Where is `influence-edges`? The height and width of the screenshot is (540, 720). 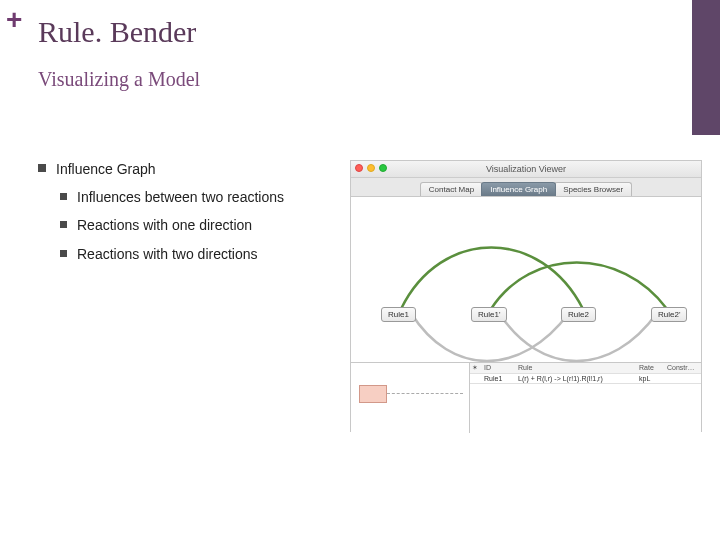 influence-edges is located at coordinates (527, 280).